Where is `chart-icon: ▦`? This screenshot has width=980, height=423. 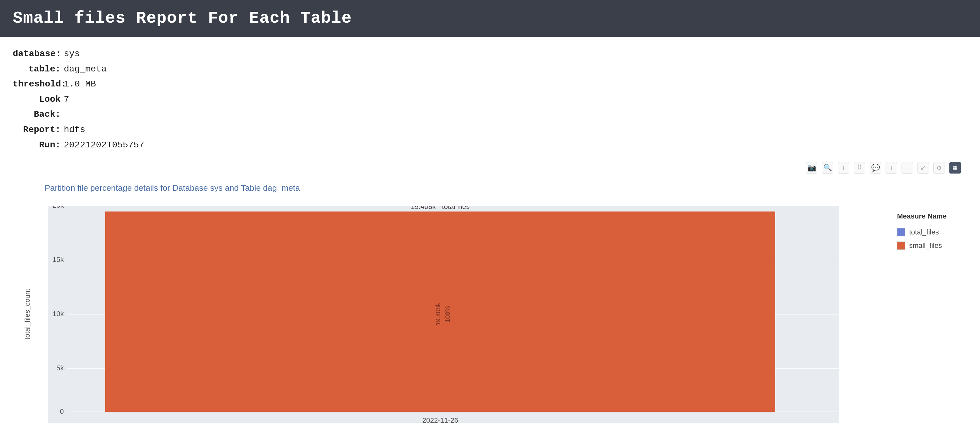 chart-icon: ▦ is located at coordinates (955, 168).